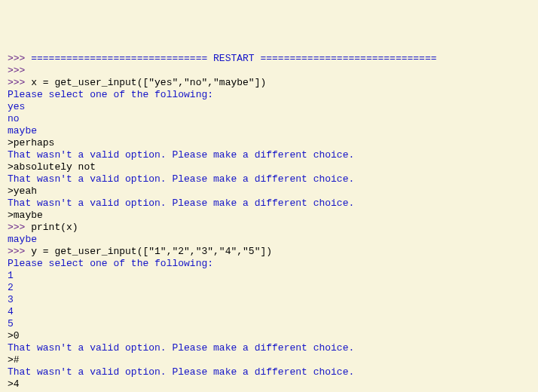 This screenshot has width=538, height=392. I want to click on user-input-line: >absolutely not, so click(269, 167).